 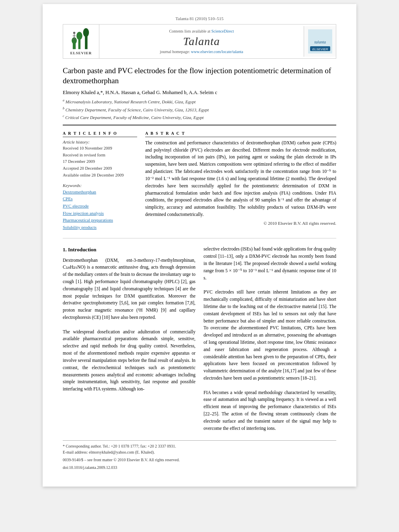 I want to click on keyword-2: CPEs, so click(x=100, y=199).